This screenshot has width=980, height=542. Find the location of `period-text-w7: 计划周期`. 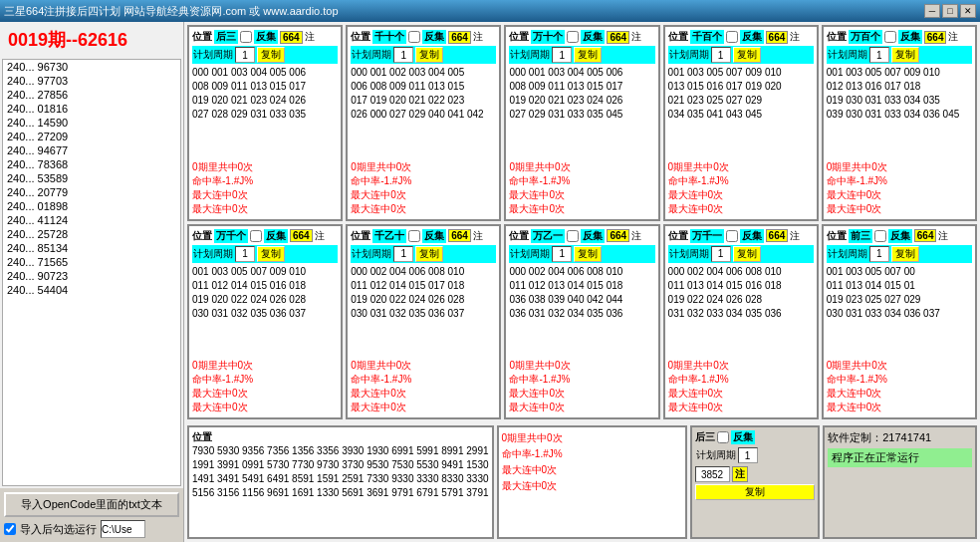

period-text-w7: 计划周期 is located at coordinates (371, 254).